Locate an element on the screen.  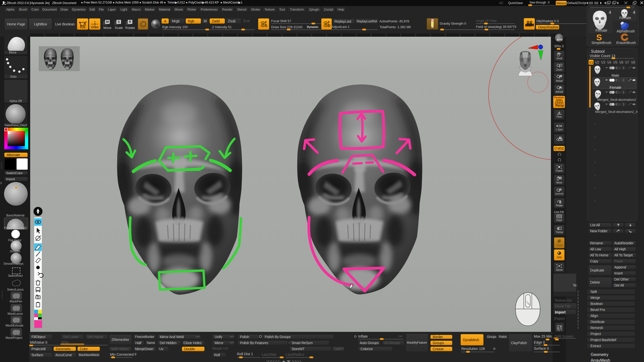
svg-text: S is located at coordinates (266, 26).